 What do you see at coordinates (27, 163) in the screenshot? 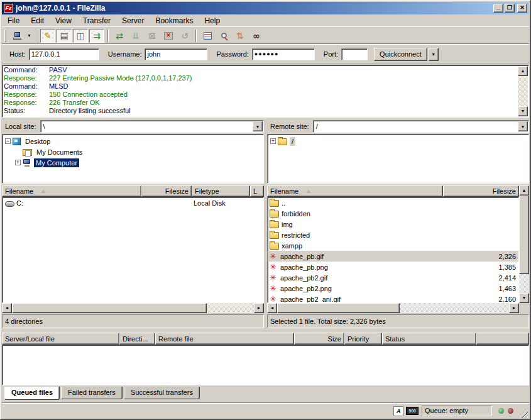
I see `my-computer-icon` at bounding box center [27, 163].